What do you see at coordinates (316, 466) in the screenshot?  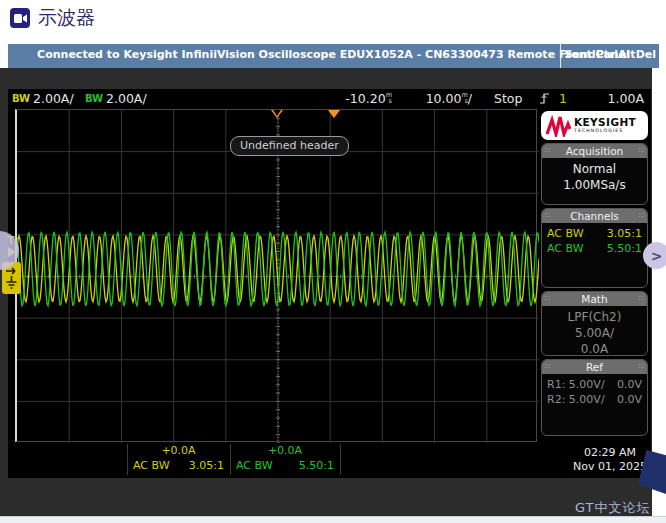 I see `ch2-probe-ratio: 5.50:1` at bounding box center [316, 466].